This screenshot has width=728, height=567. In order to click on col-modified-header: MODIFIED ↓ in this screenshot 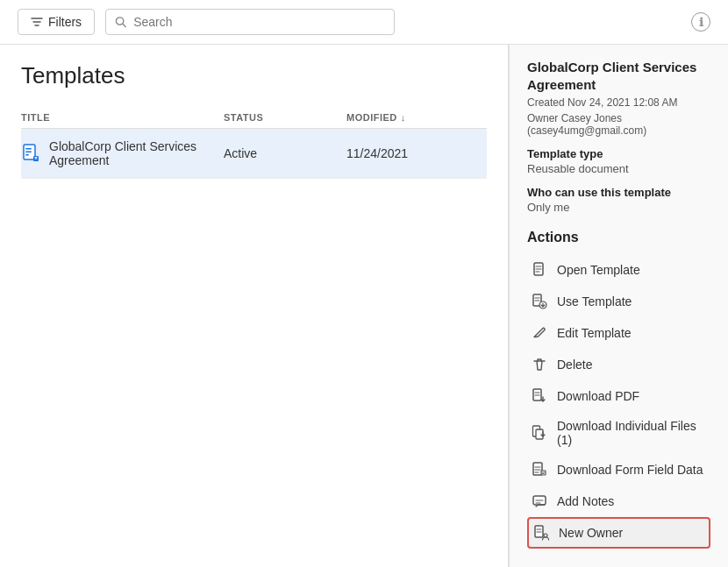, I will do `click(417, 117)`.